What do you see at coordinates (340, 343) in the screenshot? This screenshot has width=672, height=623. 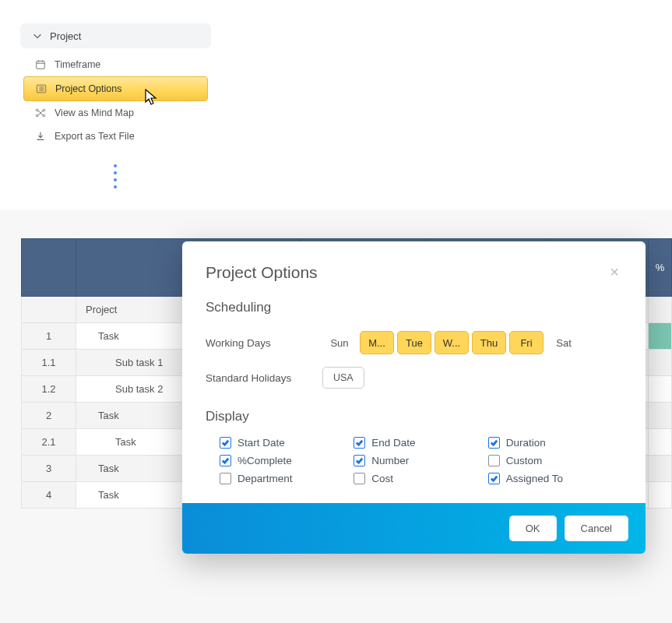 I see `day-sun: Sun` at bounding box center [340, 343].